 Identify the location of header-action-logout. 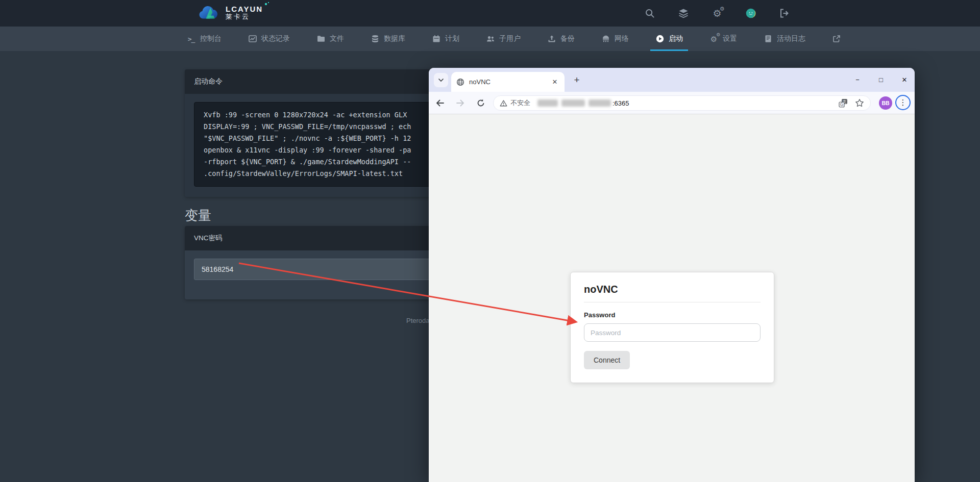
(785, 13).